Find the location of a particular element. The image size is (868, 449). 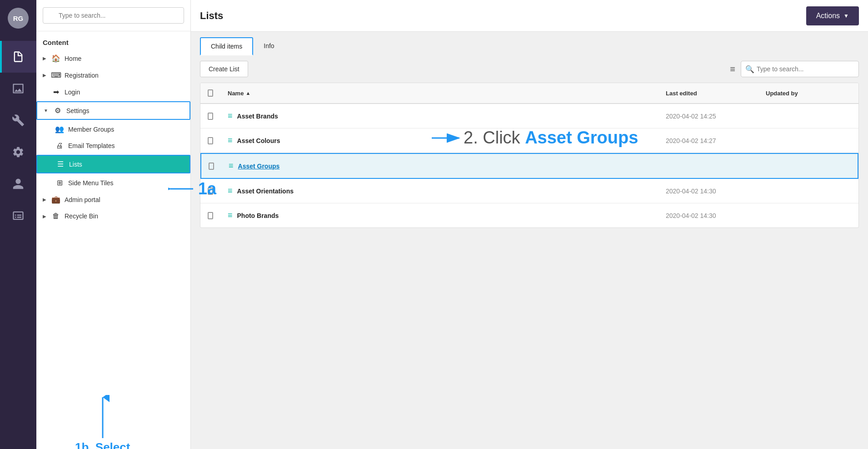

sidebar-search-wrapper: 🔍 is located at coordinates (114, 15).